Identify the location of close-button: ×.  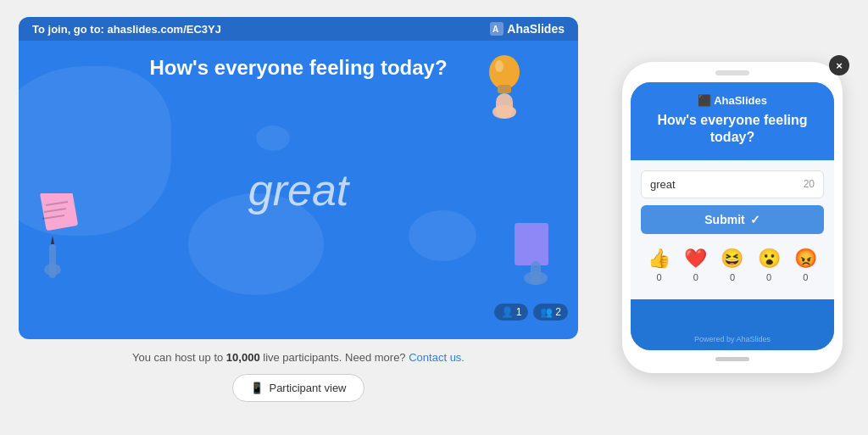
(839, 65).